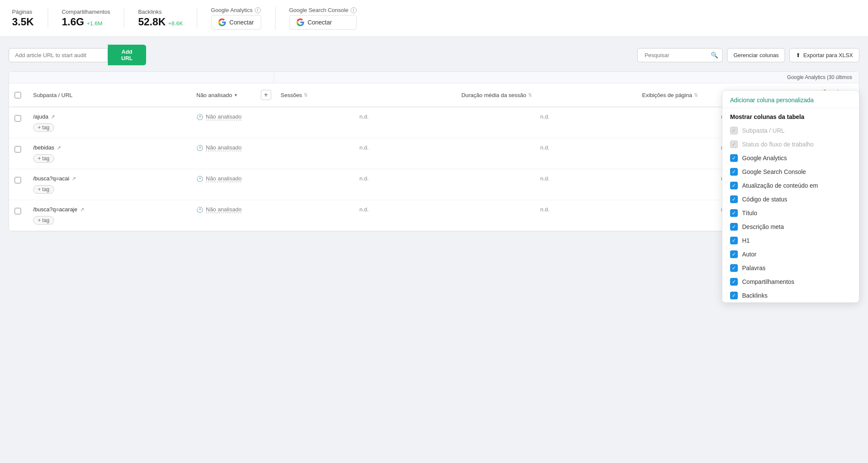 Image resolution: width=868 pixels, height=463 pixels. What do you see at coordinates (223, 148) in the screenshot?
I see `not-analyzed-1: Não analisado` at bounding box center [223, 148].